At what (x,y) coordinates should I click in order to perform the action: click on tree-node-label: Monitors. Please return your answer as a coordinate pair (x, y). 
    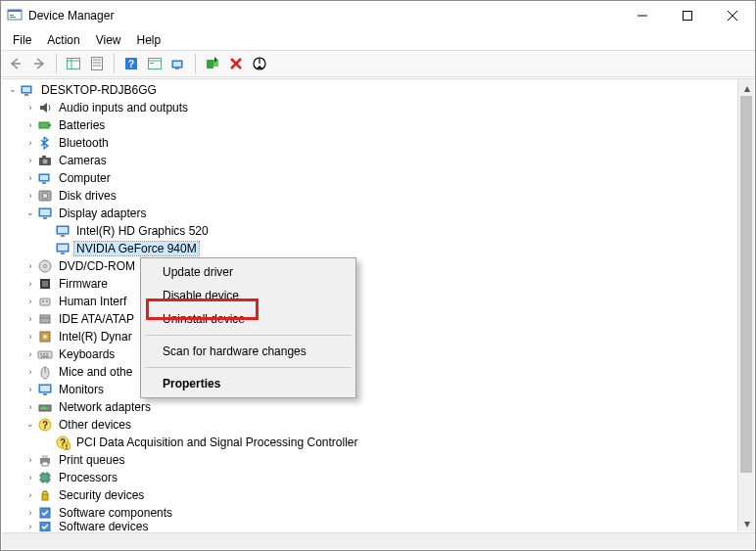
    Looking at the image, I should click on (81, 390).